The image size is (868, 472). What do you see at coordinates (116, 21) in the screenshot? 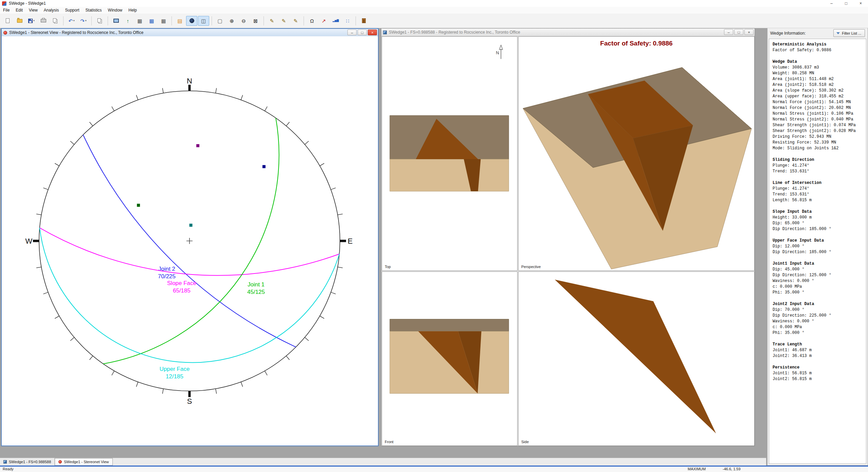
I see `monitor-icon` at bounding box center [116, 21].